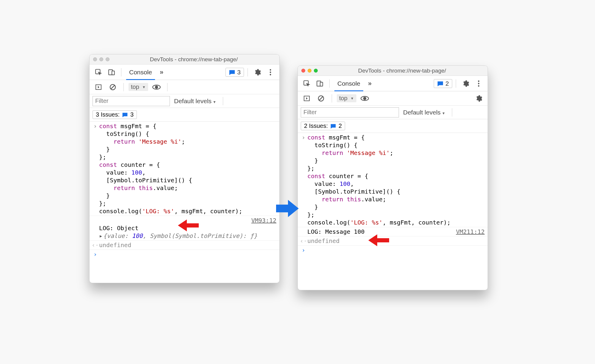 This screenshot has width=595, height=364. What do you see at coordinates (470, 232) in the screenshot?
I see `source-link: VM211:12` at bounding box center [470, 232].